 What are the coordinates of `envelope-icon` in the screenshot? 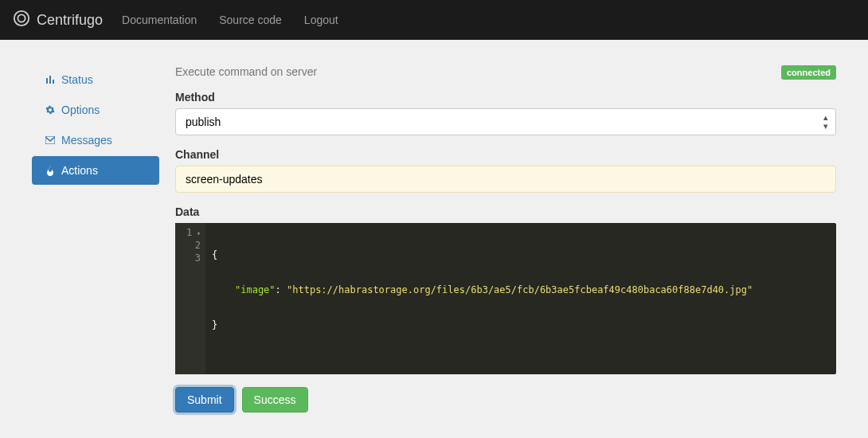 It's located at (50, 140).